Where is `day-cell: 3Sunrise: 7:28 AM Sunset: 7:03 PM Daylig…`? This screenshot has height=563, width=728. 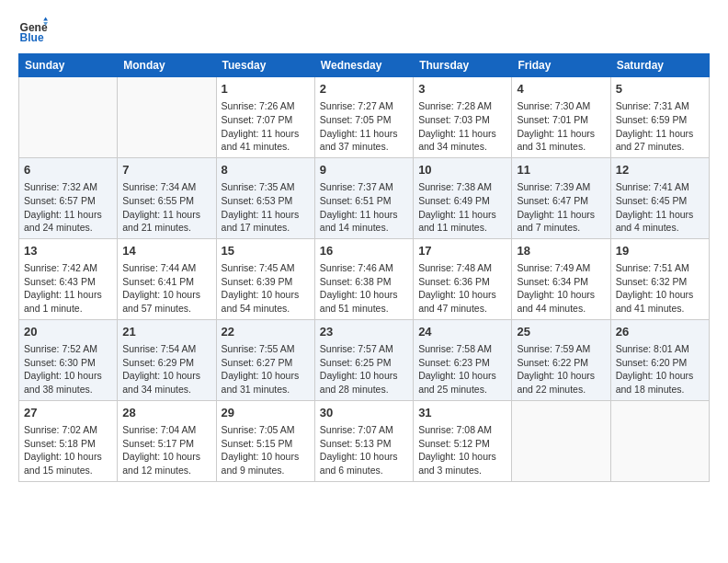 day-cell: 3Sunrise: 7:28 AM Sunset: 7:03 PM Daylig… is located at coordinates (463, 118).